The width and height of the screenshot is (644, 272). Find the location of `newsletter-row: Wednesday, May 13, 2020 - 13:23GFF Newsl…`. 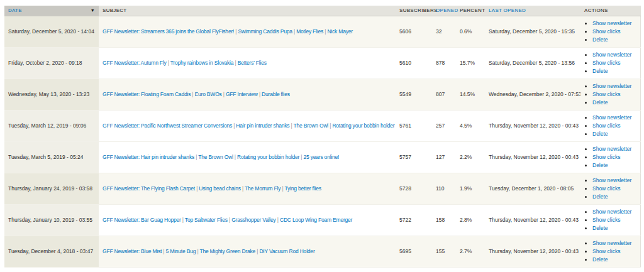

newsletter-row: Wednesday, May 13, 2020 - 13:23GFF Newsl… is located at coordinates (322, 94).